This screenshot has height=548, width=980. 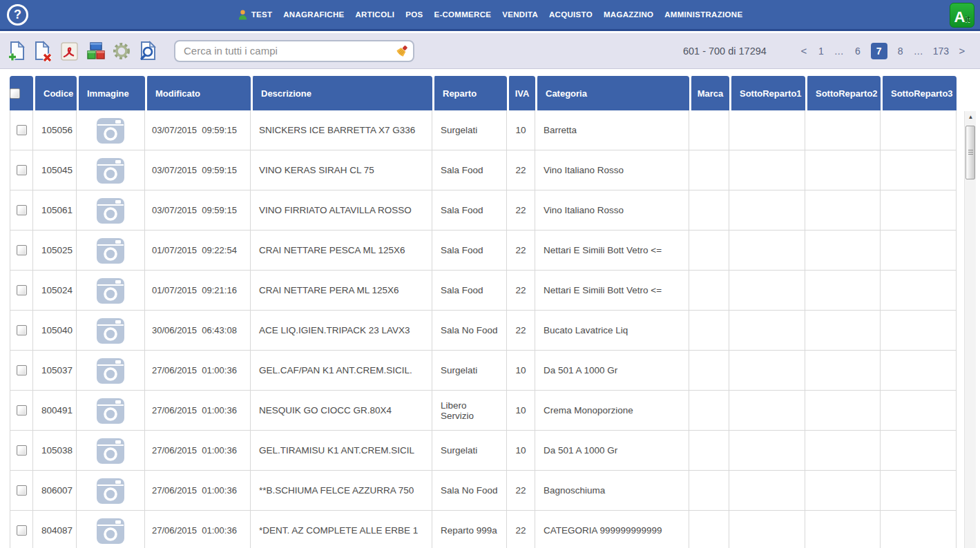 I want to click on table-row: 10502401/07/2015 09:21:16CRAI NETTARE PE…, so click(x=483, y=291).